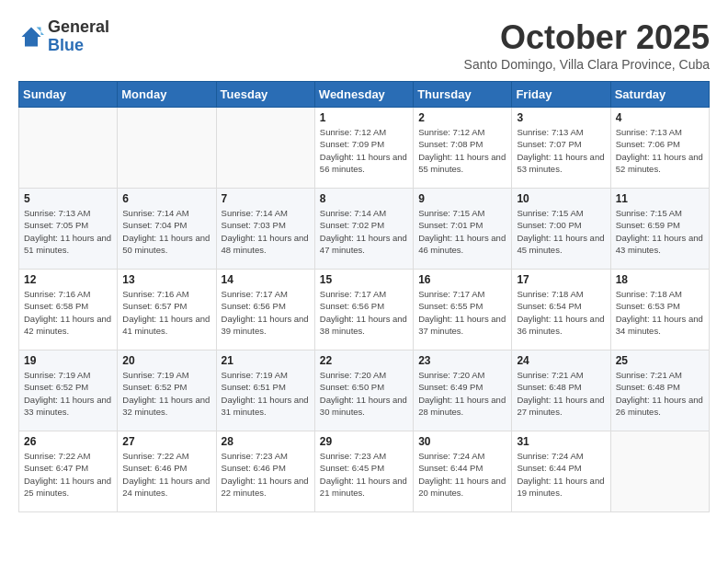  I want to click on day-number: 26, so click(68, 442).